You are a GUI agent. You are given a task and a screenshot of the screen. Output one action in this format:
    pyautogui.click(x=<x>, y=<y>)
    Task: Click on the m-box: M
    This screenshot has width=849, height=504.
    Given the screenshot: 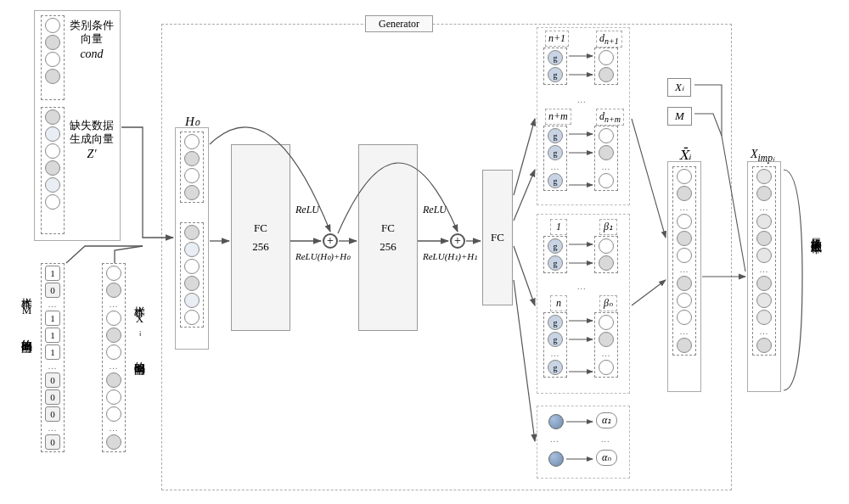 What is the action you would take?
    pyautogui.click(x=679, y=116)
    